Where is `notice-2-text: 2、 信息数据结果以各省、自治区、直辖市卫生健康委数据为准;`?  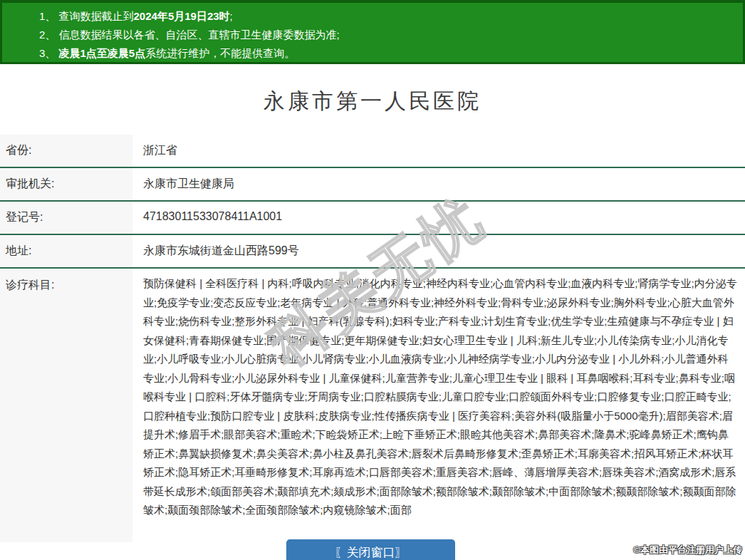 notice-2-text: 2、 信息数据结果以各省、自治区、直辖市卫生健康委数据为准; is located at coordinates (189, 34).